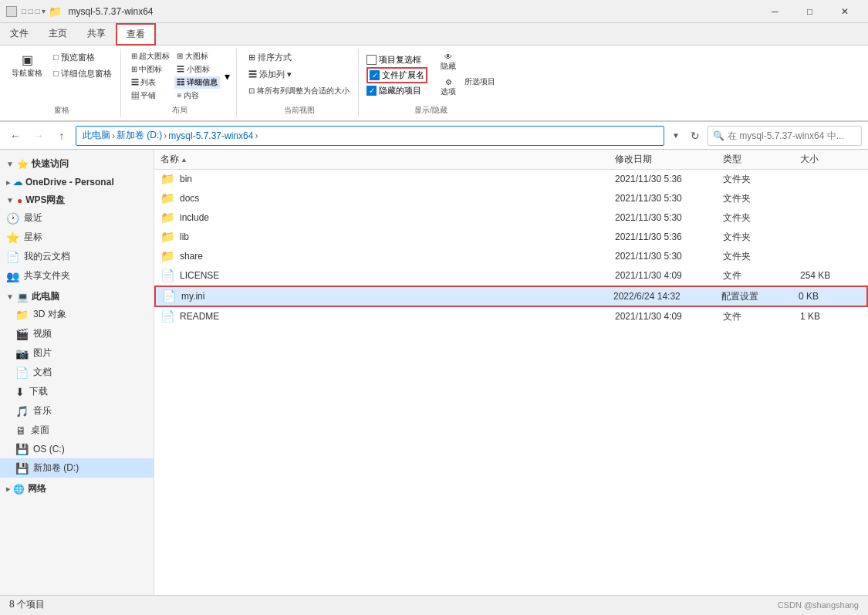 The width and height of the screenshot is (868, 615). Describe the element at coordinates (77, 468) in the screenshot. I see `sidebar-item-d-drive: 💾 新加卷 (D:)` at that location.